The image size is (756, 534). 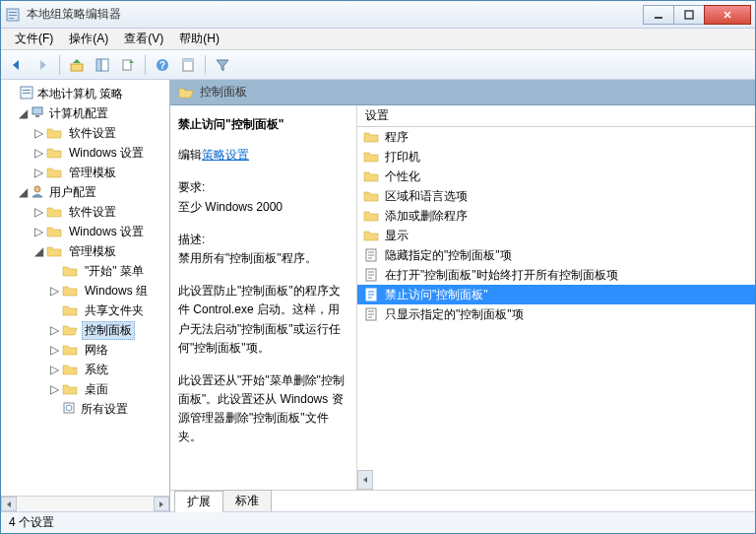 What do you see at coordinates (377, 116) in the screenshot?
I see `col-header-label: 设置` at bounding box center [377, 116].